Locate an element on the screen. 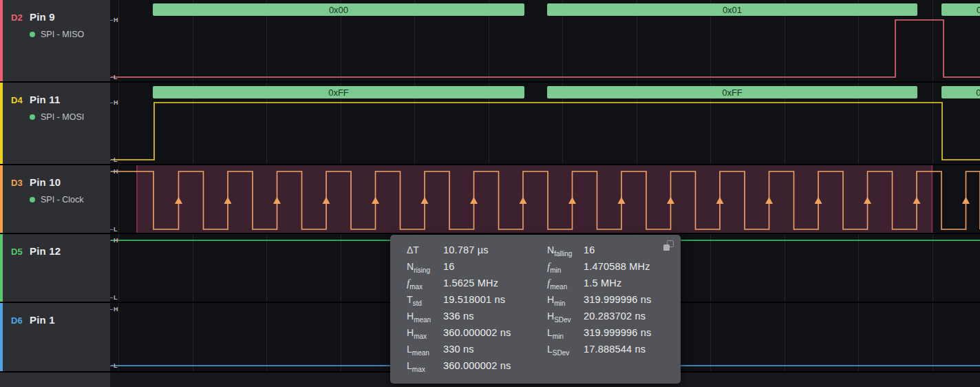  channel-id-label: D2 is located at coordinates (17, 18).